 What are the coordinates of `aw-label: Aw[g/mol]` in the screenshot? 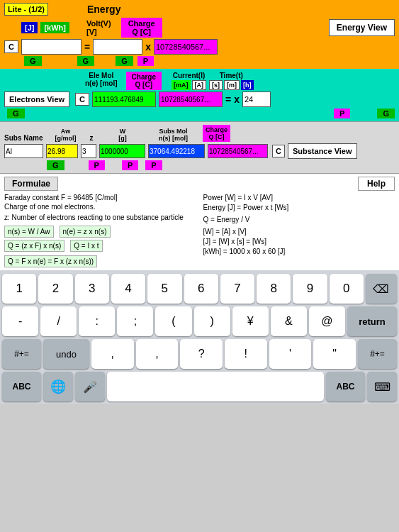 It's located at (65, 135).